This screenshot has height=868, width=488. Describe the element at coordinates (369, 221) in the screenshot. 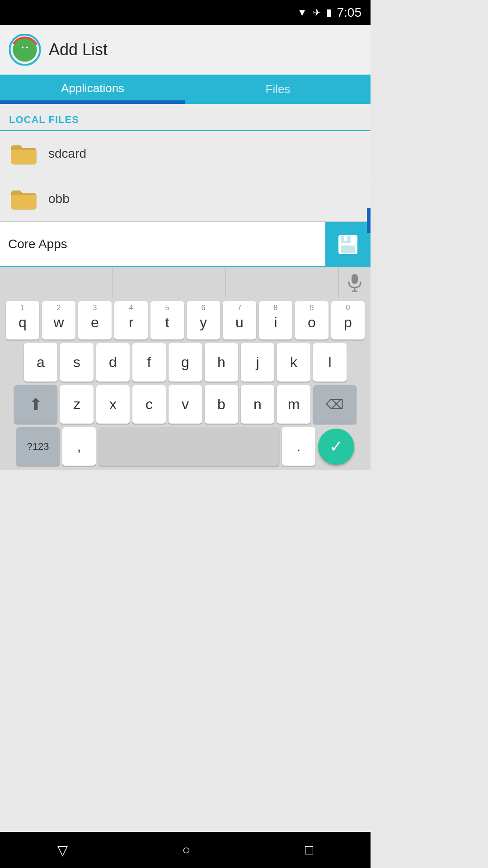

I see `section-indicator` at that location.